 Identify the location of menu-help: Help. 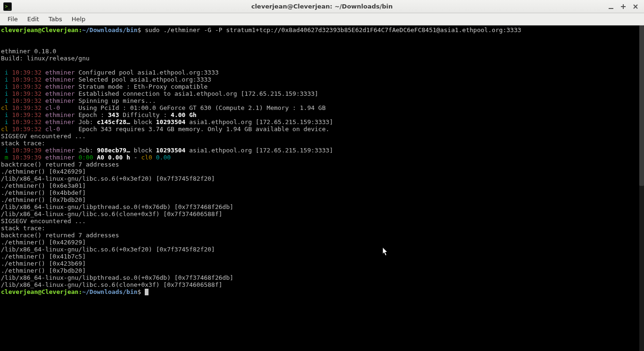
(79, 19).